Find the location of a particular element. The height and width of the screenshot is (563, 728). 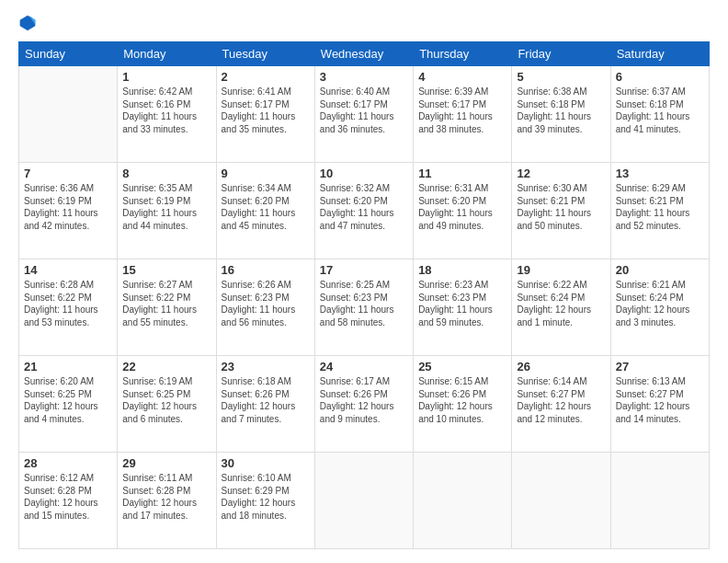

day-info: Sunrise: 6:14 AM Sunset: 6:27 PM Dayligh… is located at coordinates (561, 400).